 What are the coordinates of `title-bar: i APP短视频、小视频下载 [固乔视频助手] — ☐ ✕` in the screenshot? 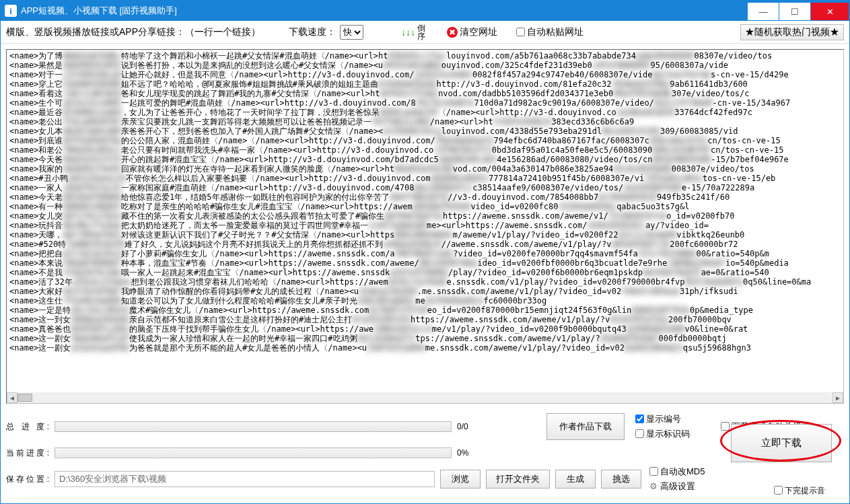 It's located at (425, 11).